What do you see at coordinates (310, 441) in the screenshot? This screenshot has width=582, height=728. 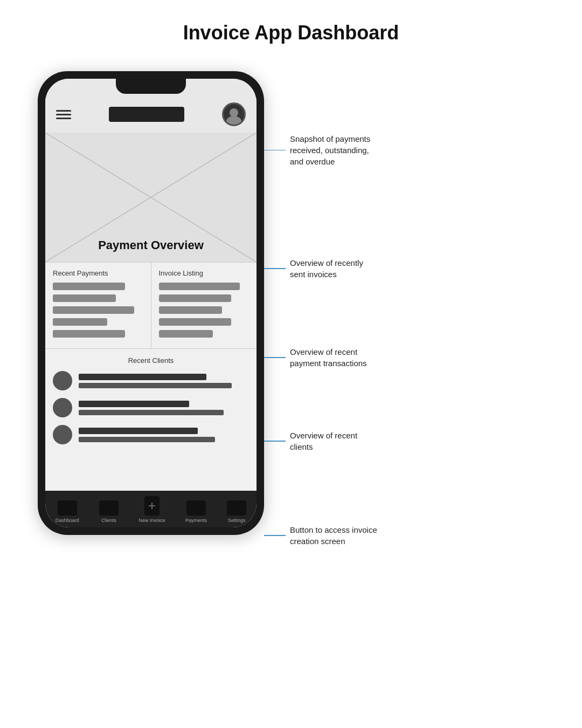 I see `annotation-recent-clients: Overview of recentclients` at bounding box center [310, 441].